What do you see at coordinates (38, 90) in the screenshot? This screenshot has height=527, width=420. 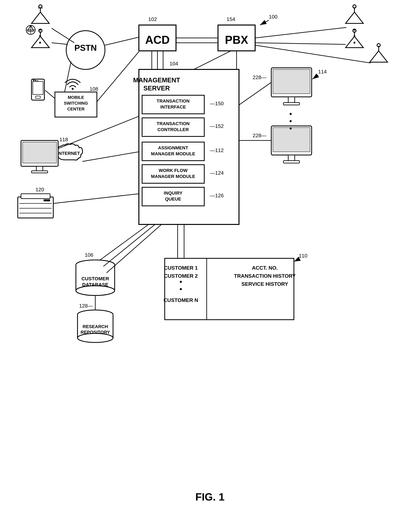 I see `mobile-phone-icon` at bounding box center [38, 90].